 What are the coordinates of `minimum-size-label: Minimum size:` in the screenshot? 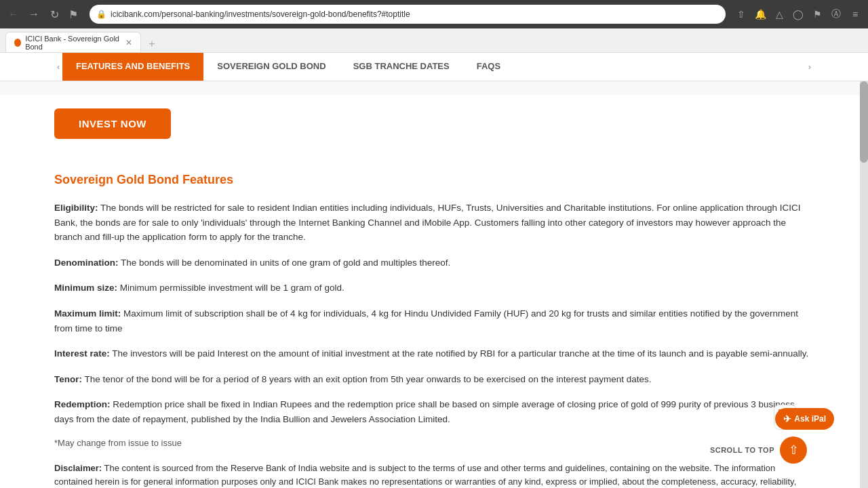 It's located at (85, 287).